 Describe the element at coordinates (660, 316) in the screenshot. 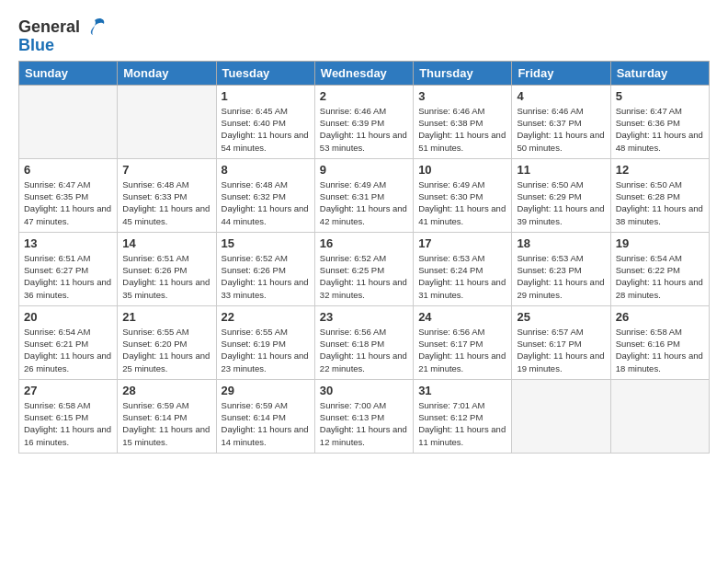

I see `day-number: 26` at that location.